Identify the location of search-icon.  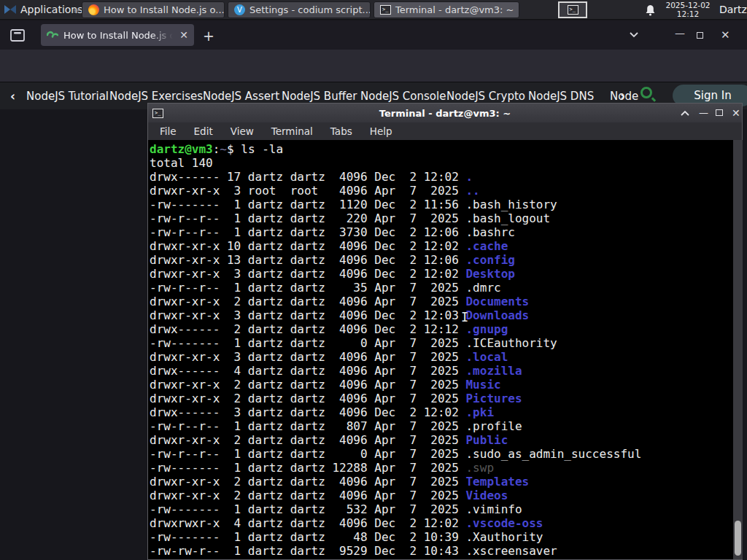
(646, 93).